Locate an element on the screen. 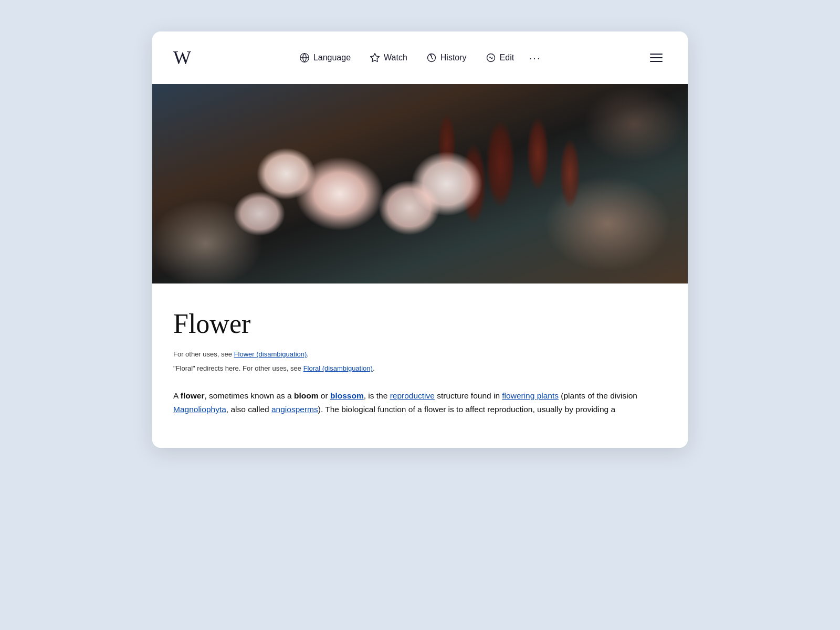 This screenshot has height=630, width=840. body-bold-flower: flower is located at coordinates (193, 396).